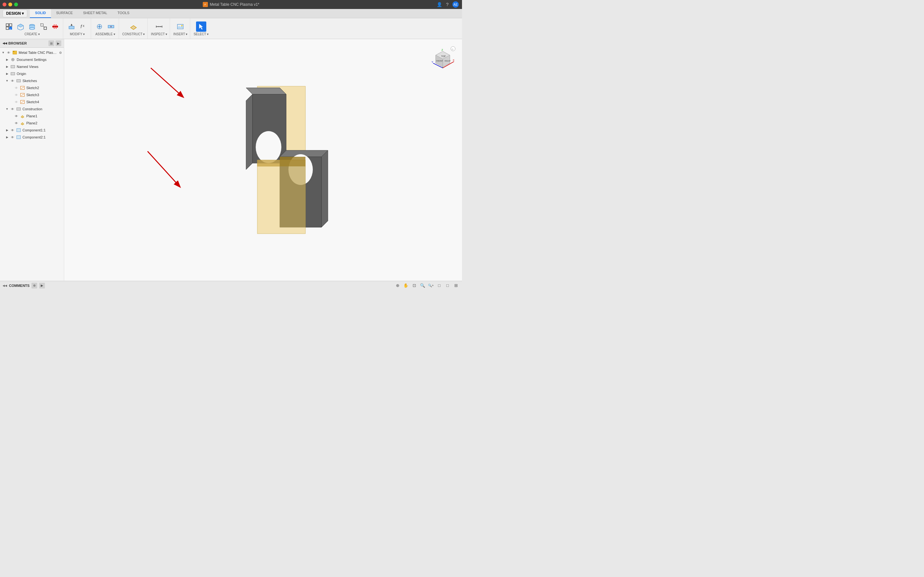 This screenshot has width=924, height=577. I want to click on create-cylinder-btn, so click(32, 27).